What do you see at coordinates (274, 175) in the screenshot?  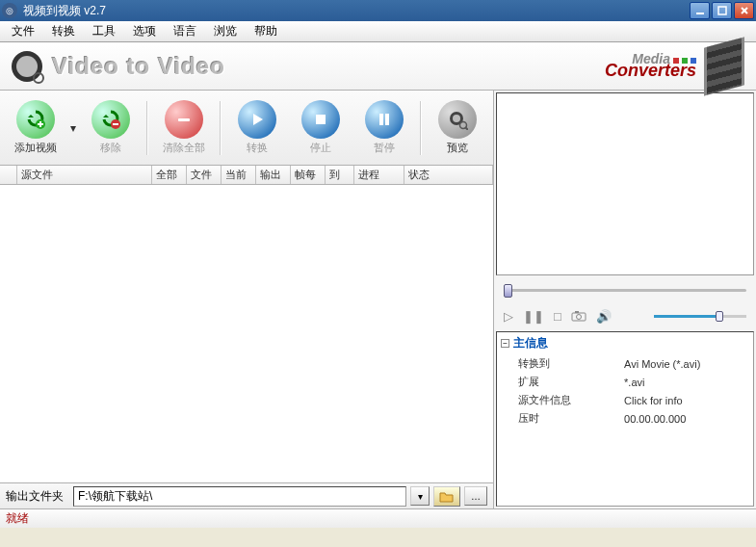 I see `col-output: 输出` at bounding box center [274, 175].